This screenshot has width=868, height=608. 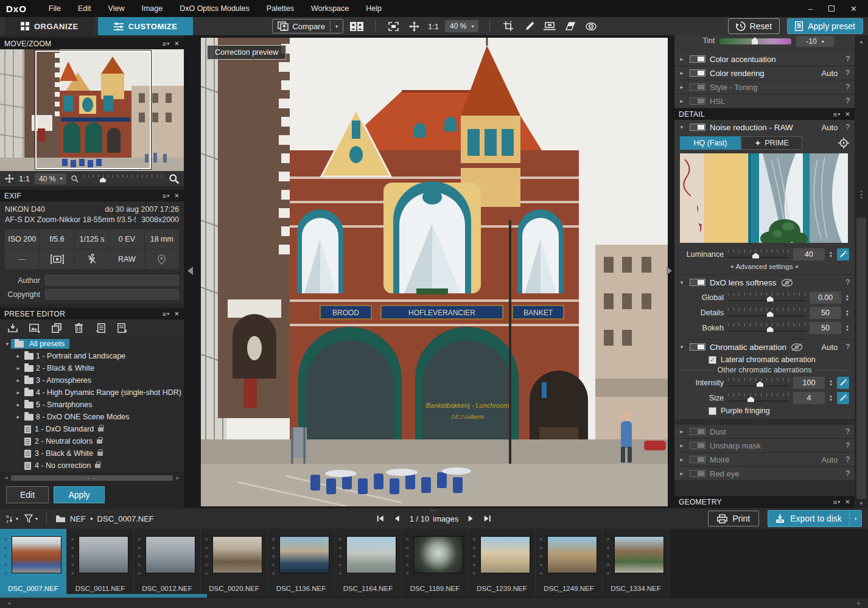 I want to click on new-partial-preset-button, so click(x=100, y=328).